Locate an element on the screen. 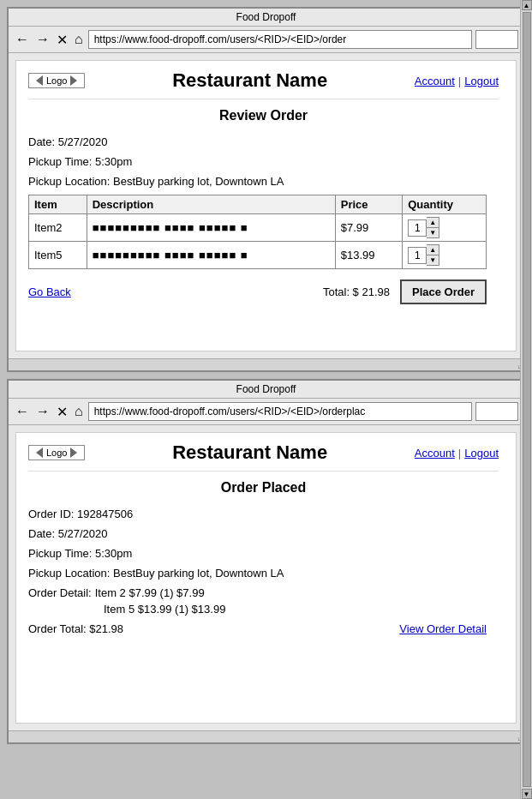  account-link-1: Account is located at coordinates (435, 81).